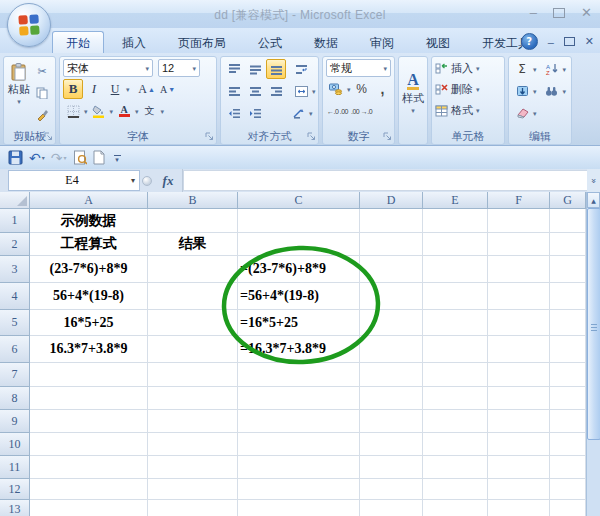 The height and width of the screenshot is (516, 600). What do you see at coordinates (147, 89) in the screenshot?
I see `grow-font-button: A ▲` at bounding box center [147, 89].